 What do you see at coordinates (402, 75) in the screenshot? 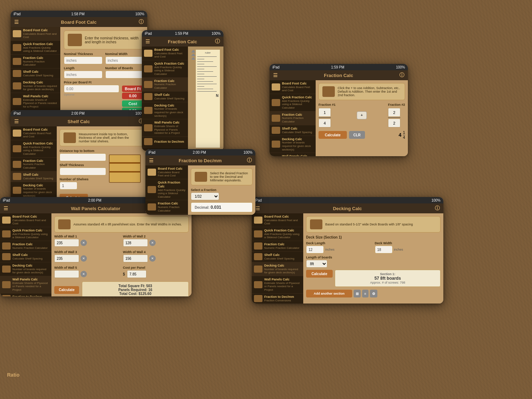
I see `info-icon-3: ⓘ` at bounding box center [402, 75].